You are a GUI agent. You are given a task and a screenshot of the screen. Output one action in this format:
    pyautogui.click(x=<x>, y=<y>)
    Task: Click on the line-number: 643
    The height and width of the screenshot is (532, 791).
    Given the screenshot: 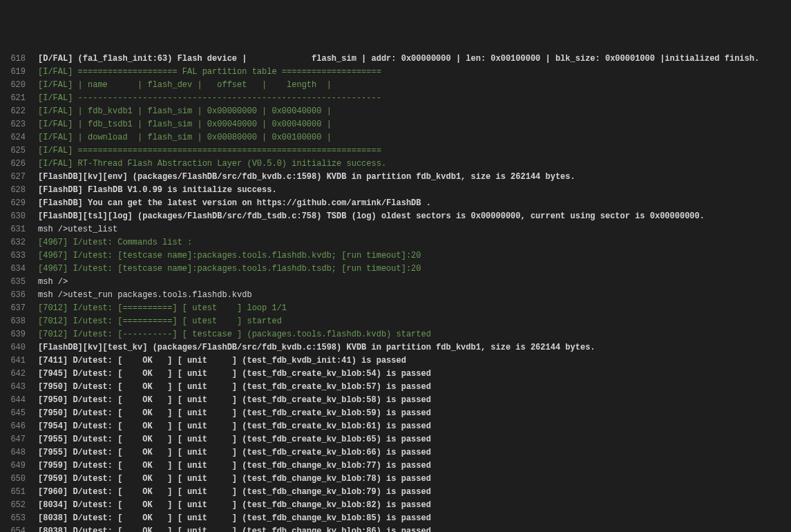 What is the action you would take?
    pyautogui.click(x=12, y=387)
    